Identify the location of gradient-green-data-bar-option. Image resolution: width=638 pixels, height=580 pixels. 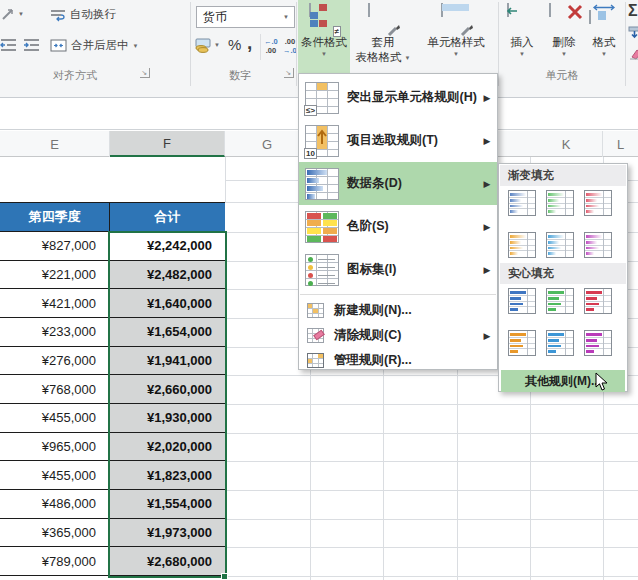
(560, 203).